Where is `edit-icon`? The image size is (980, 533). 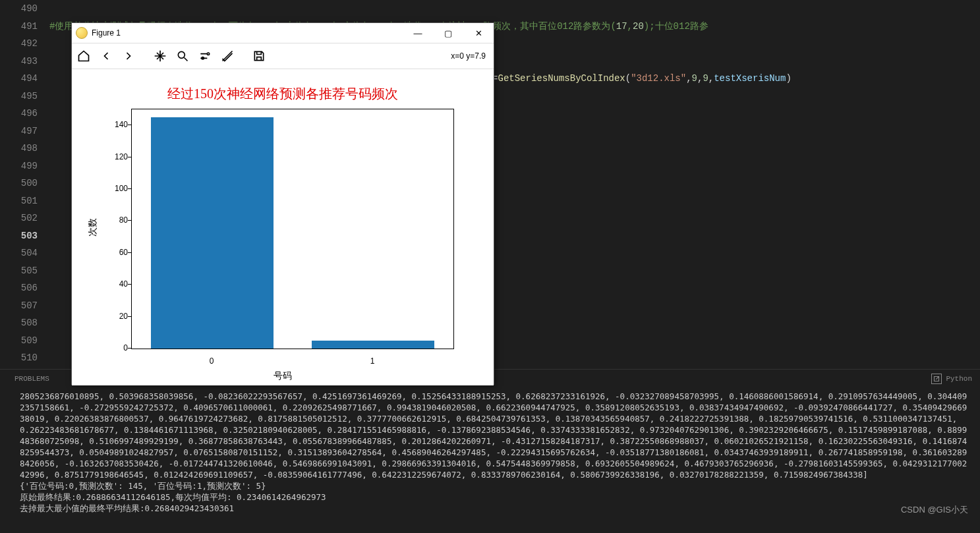 edit-icon is located at coordinates (227, 56).